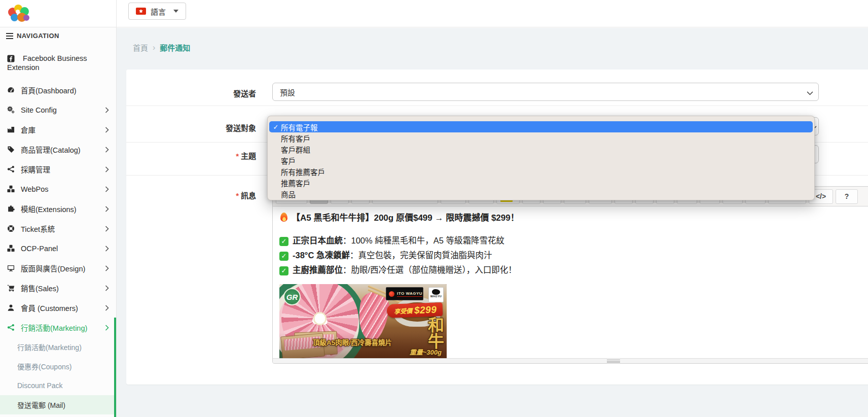 This screenshot has height=417, width=868. I want to click on sidebar-subitem-discount-pack: Discount Pack, so click(58, 386).